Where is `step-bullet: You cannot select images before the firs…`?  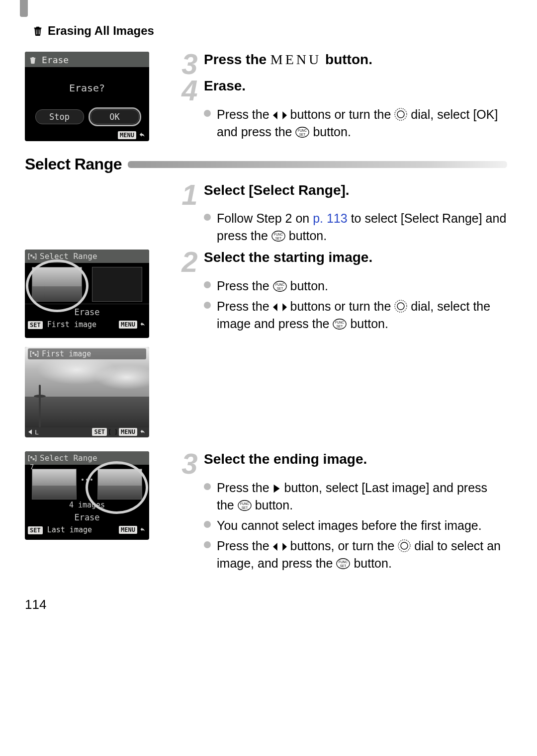
step-bullet: You cannot select images before the firs… is located at coordinates (356, 526).